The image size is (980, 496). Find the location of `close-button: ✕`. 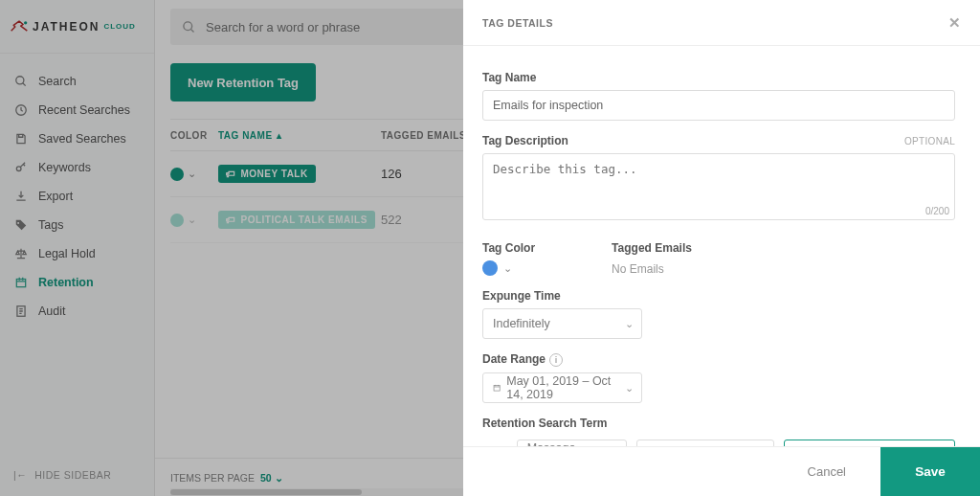

close-button: ✕ is located at coordinates (955, 23).